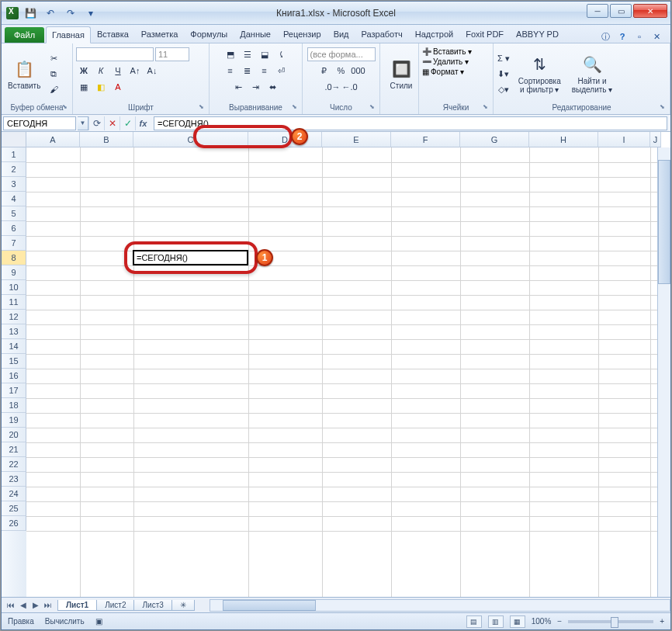  What do you see at coordinates (14, 317) in the screenshot?
I see `row-header-12: 12` at bounding box center [14, 317].